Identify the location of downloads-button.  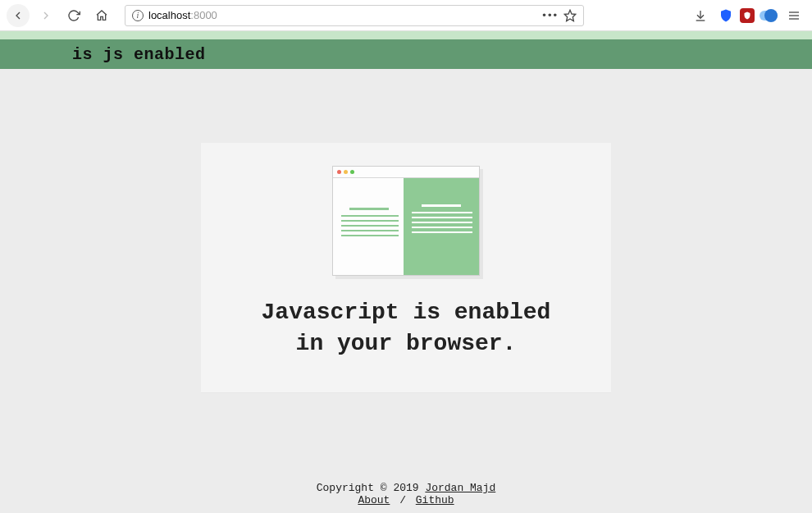
(700, 16).